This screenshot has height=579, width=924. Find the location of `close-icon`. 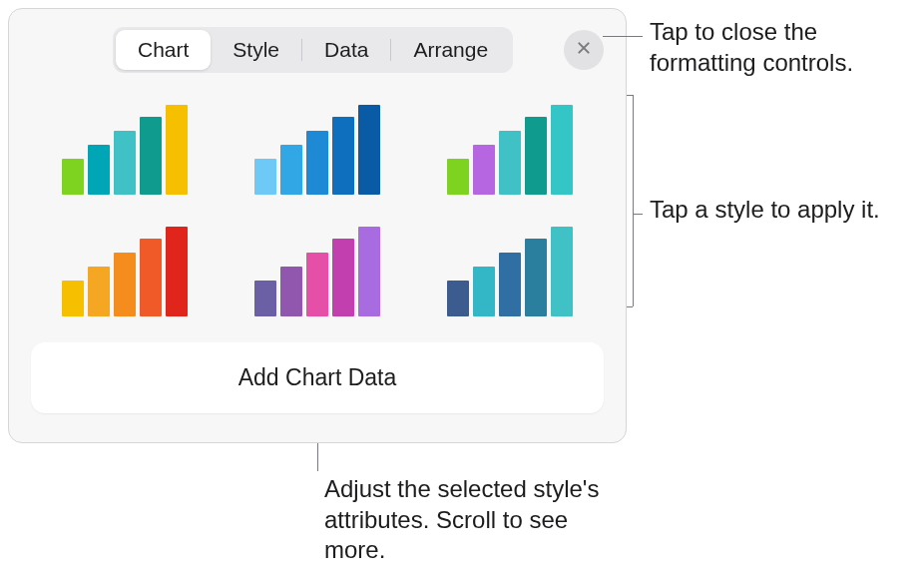

close-icon is located at coordinates (584, 50).